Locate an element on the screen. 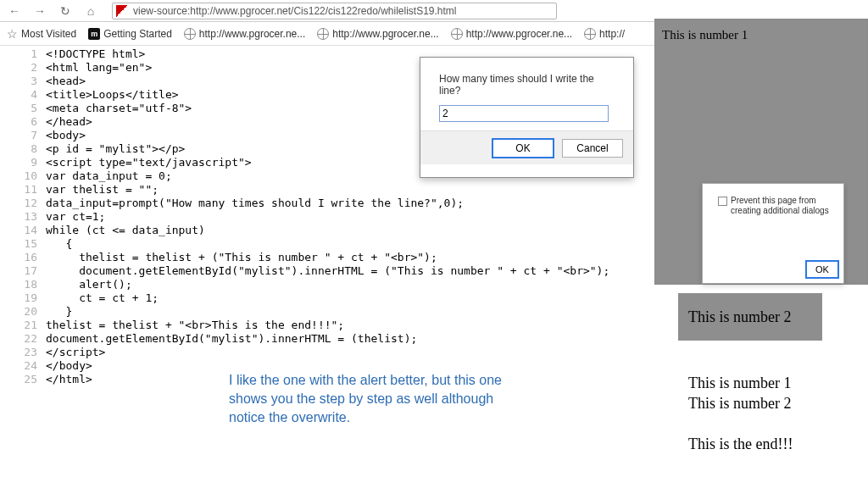 The image size is (868, 488). code-line-text: { is located at coordinates (59, 244).